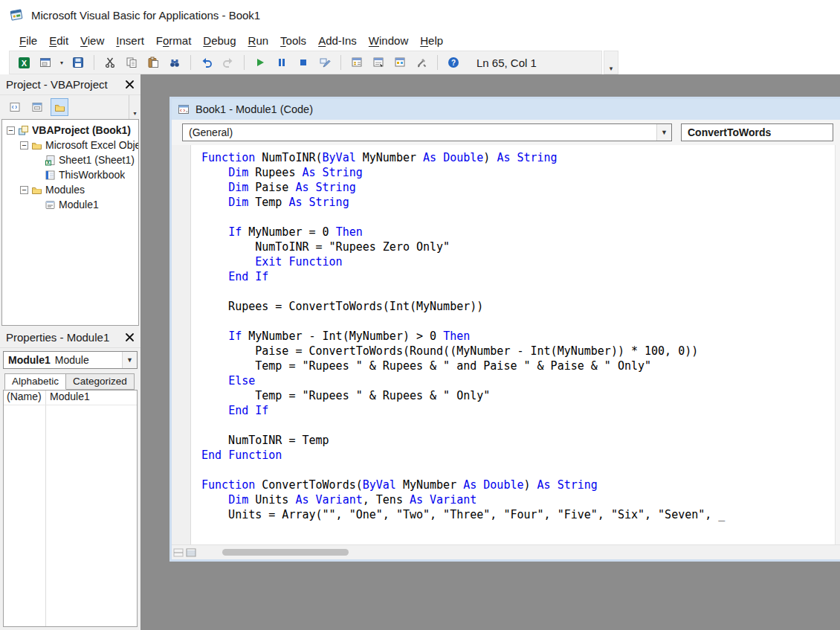 The image size is (840, 630). Describe the element at coordinates (260, 62) in the screenshot. I see `run-sub-button` at that location.